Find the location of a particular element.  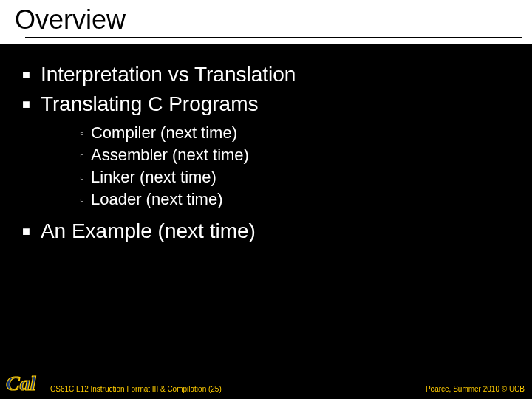

list-item: ▫ Linker (next time) is located at coordinates (306, 177).